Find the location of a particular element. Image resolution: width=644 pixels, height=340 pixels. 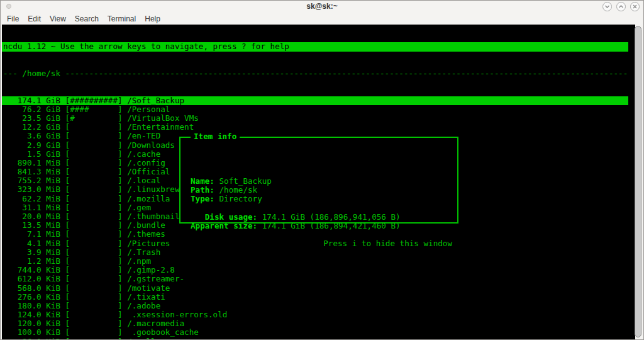

titlebar: sk@sk:~ is located at coordinates (322, 6).